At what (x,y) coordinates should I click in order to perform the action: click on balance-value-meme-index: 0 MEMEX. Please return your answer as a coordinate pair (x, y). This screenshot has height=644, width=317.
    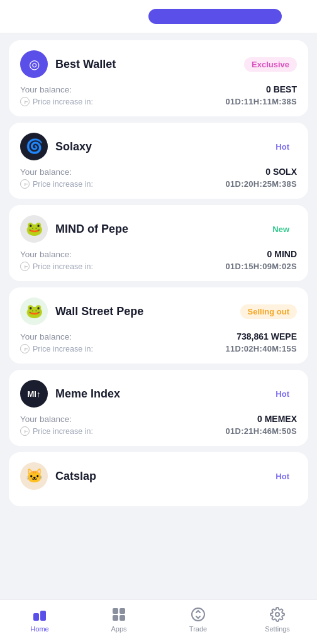
    Looking at the image, I should click on (277, 419).